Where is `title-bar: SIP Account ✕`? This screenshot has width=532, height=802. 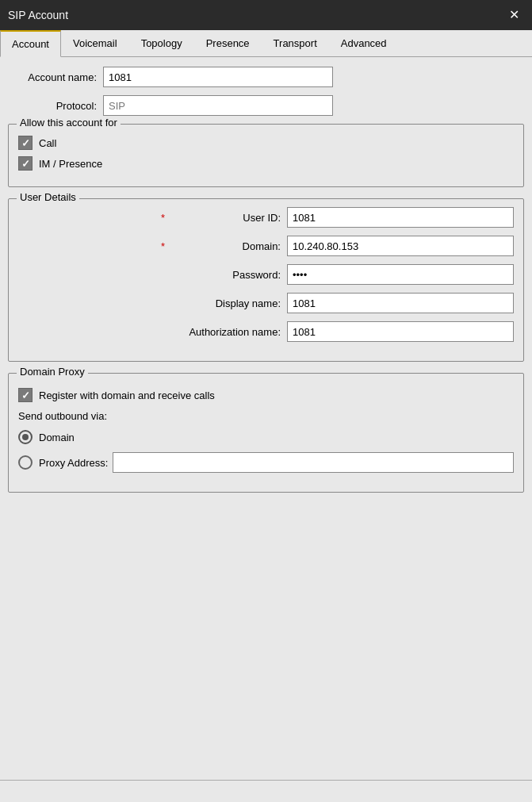 title-bar: SIP Account ✕ is located at coordinates (266, 15).